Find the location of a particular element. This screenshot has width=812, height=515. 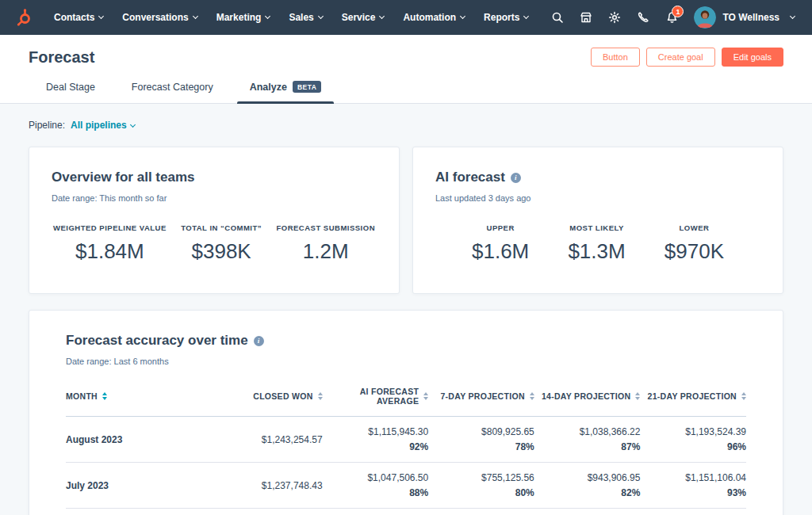

overview-card-title: Overview for all teams is located at coordinates (214, 177).